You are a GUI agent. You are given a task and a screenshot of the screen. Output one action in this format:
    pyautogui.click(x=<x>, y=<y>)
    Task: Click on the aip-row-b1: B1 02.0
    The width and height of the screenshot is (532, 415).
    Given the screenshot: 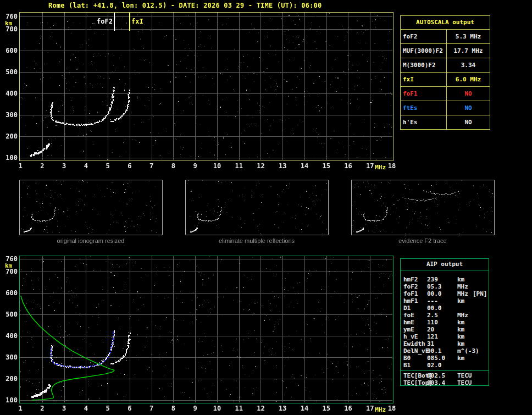 What is the action you would take?
    pyautogui.click(x=445, y=365)
    